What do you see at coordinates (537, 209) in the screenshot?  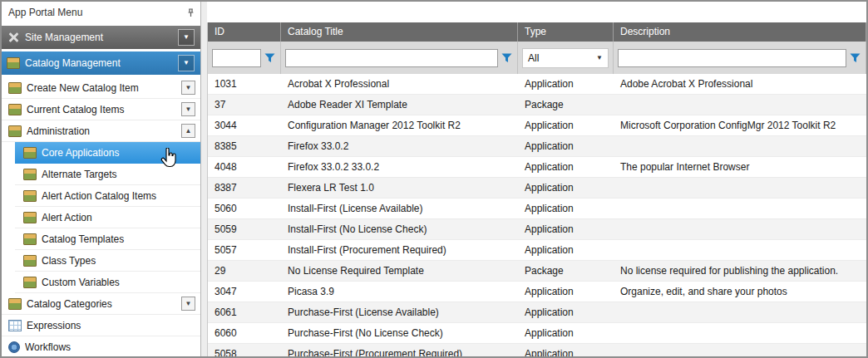 I see `table-row: 5060Install-First (License Available)App…` at bounding box center [537, 209].